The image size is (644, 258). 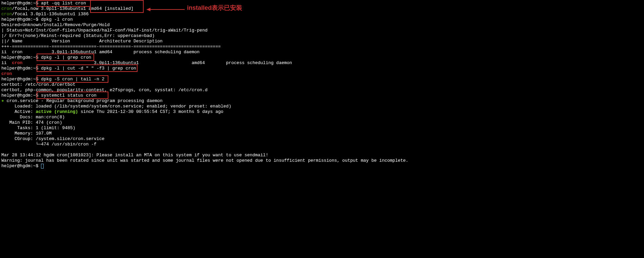 What do you see at coordinates (322, 41) in the screenshot?
I see `dpkg-header: ||/ Name Version Architecture Descriptio…` at bounding box center [322, 41].